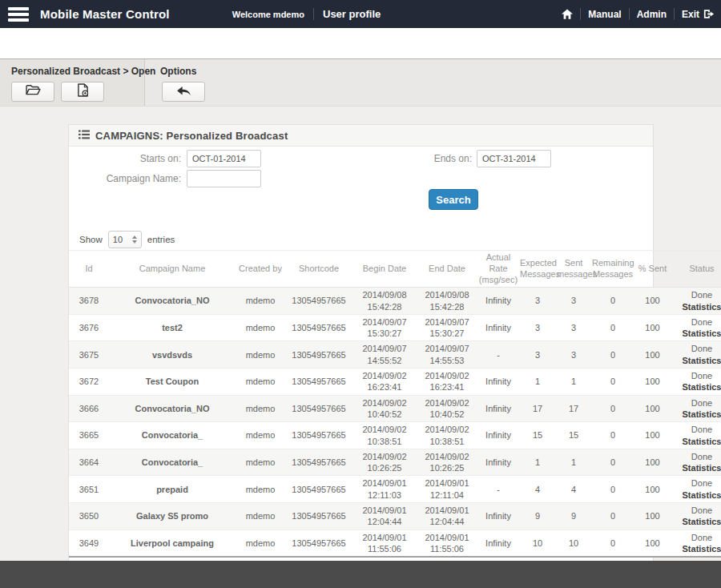 The image size is (721, 588). Describe the element at coordinates (172, 382) in the screenshot. I see `cell-campaign-name: Test Coupon` at that location.